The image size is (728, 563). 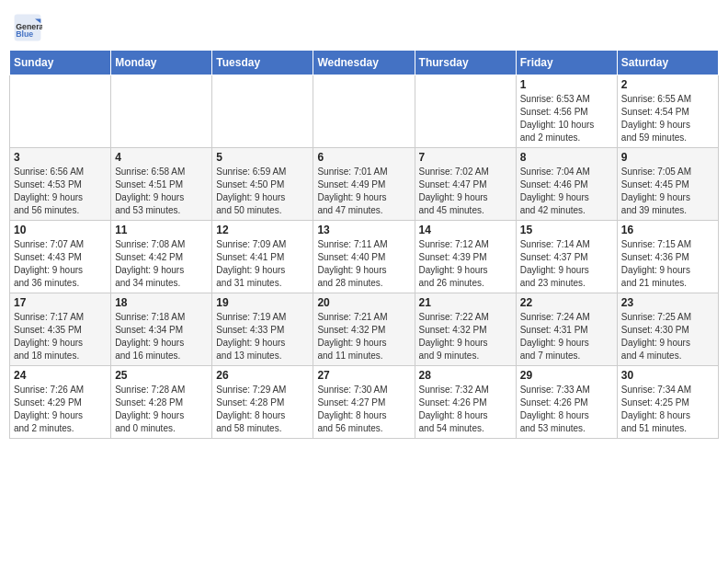 What do you see at coordinates (667, 63) in the screenshot?
I see `weekday-header: Saturday` at bounding box center [667, 63].